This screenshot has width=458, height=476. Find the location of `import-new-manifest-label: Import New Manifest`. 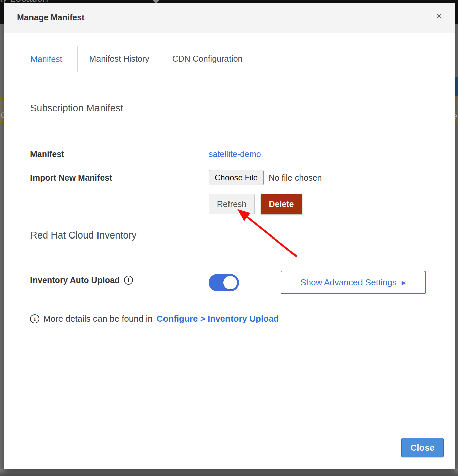

import-new-manifest-label: Import New Manifest is located at coordinates (71, 178).